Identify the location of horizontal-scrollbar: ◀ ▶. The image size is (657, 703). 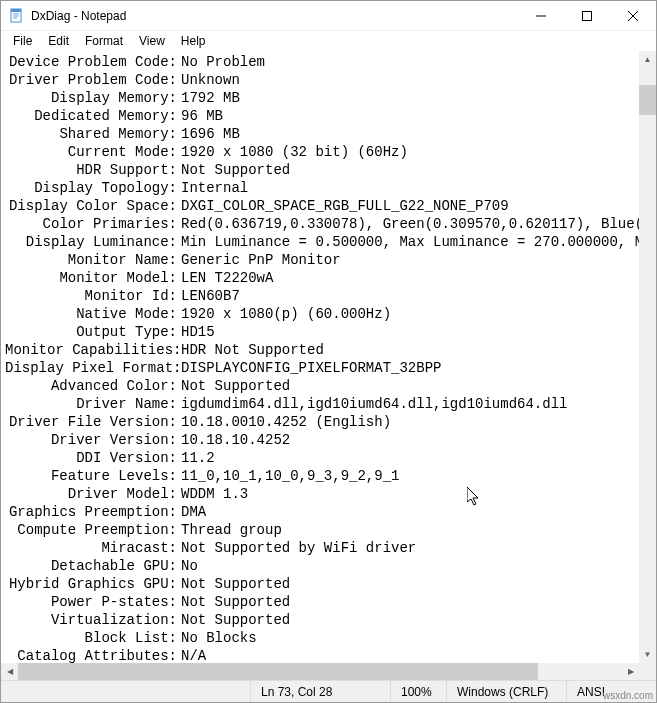
(328, 672).